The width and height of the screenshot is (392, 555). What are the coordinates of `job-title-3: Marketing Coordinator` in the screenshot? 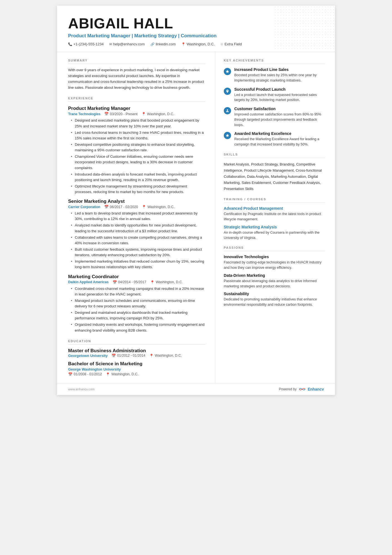 It's located at (137, 277).